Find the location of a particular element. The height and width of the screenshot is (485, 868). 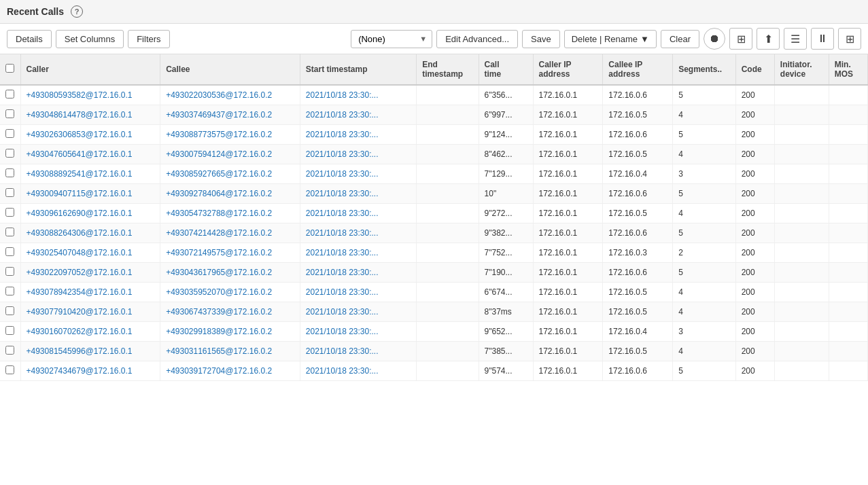

clear-button: Clear is located at coordinates (680, 39).